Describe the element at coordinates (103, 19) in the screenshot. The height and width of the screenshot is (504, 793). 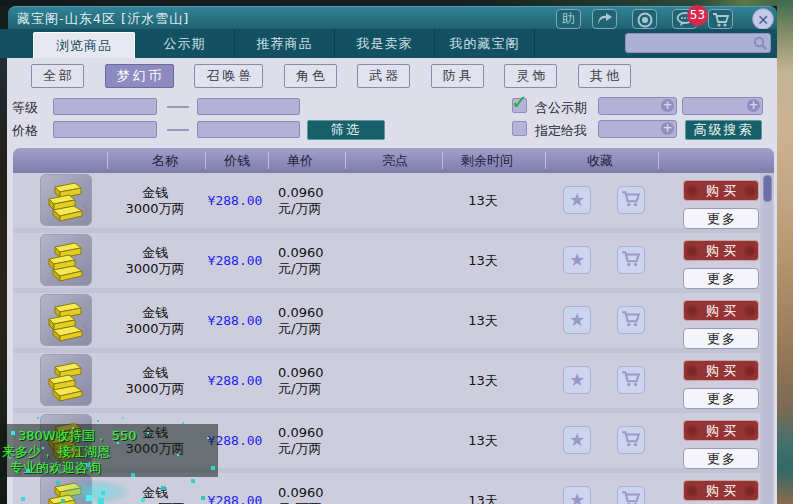
I see `window-title: 藏宝阁-山东4区 [沂水雪山]` at that location.